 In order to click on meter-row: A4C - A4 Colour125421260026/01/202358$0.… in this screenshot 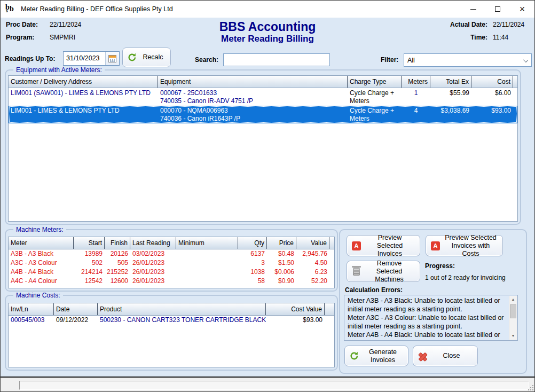, I will do `click(171, 281)`.